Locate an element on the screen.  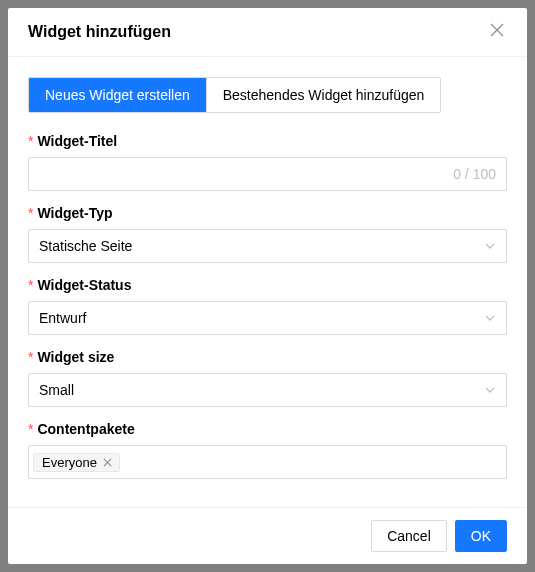
content-packages-label: *Contentpakete is located at coordinates (268, 429).